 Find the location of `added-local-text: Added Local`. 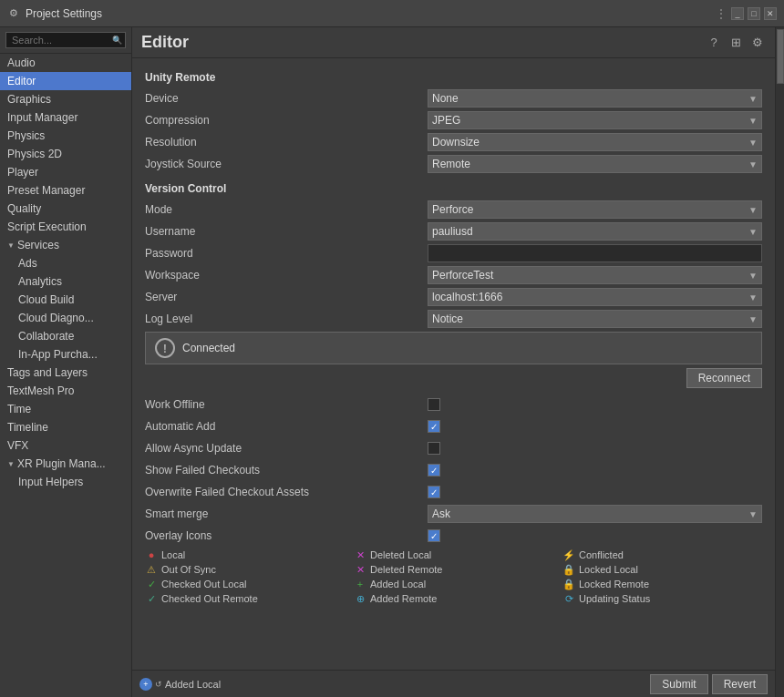

added-local-text: Added Local is located at coordinates (193, 684).